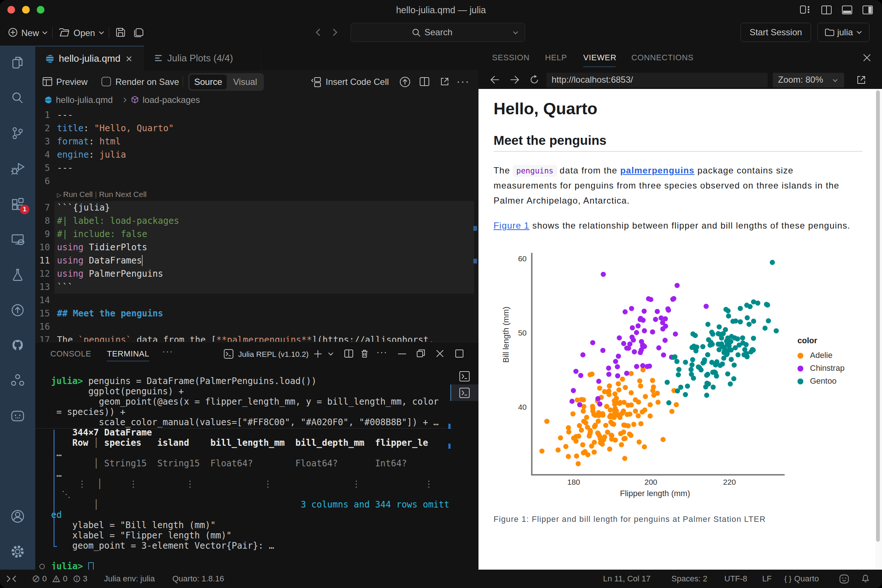 This screenshot has height=588, width=882. What do you see at coordinates (18, 516) in the screenshot?
I see `activity-account-icon` at bounding box center [18, 516].